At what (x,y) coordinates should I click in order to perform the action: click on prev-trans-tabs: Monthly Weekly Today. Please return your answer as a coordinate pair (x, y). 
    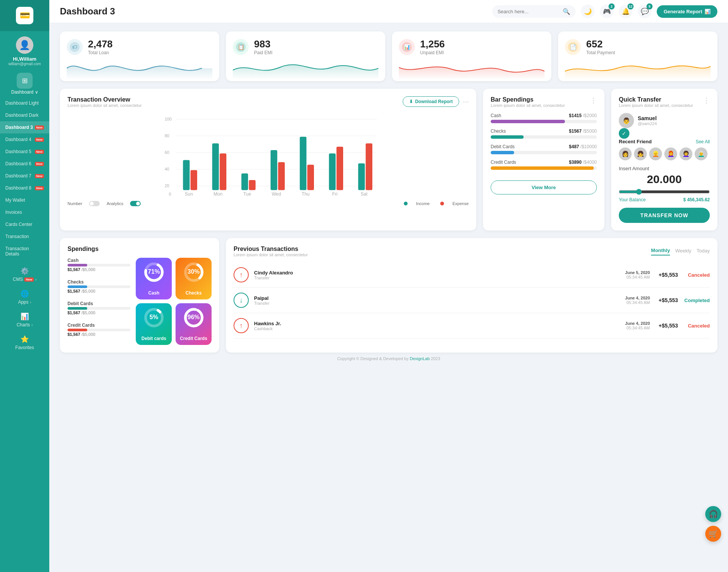
    Looking at the image, I should click on (680, 252).